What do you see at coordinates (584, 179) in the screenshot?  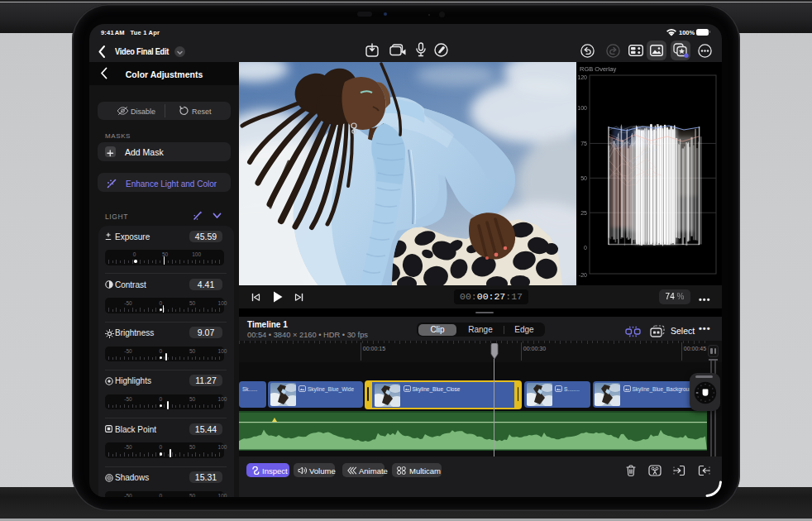 I see `svg-text: 50` at bounding box center [584, 179].